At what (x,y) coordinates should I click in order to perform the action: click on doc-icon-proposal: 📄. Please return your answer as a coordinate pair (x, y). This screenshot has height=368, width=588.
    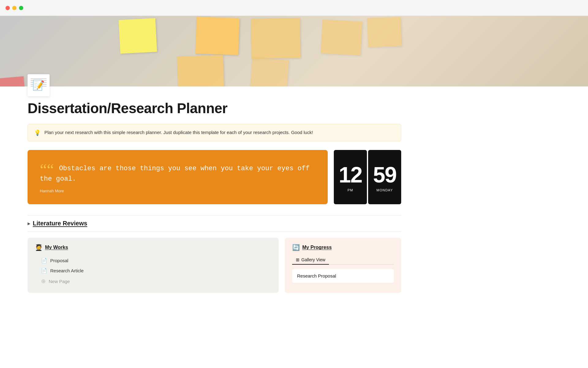
    Looking at the image, I should click on (44, 261).